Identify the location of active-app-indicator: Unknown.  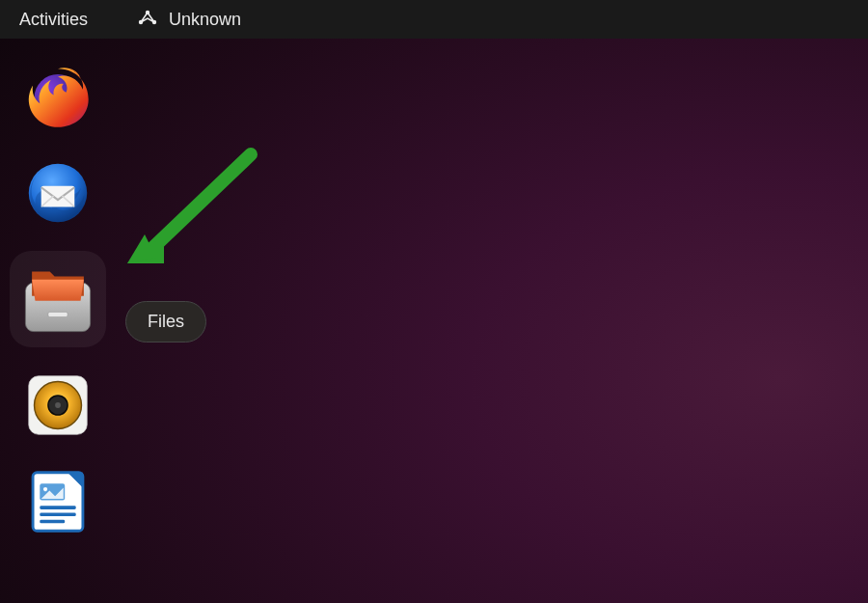
(189, 19).